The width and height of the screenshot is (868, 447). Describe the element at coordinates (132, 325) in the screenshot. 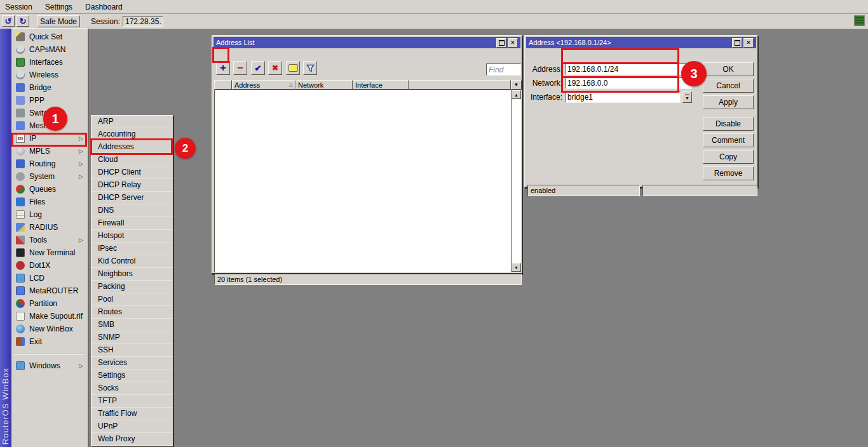

I see `ip-menu-item-smb: SMB` at that location.